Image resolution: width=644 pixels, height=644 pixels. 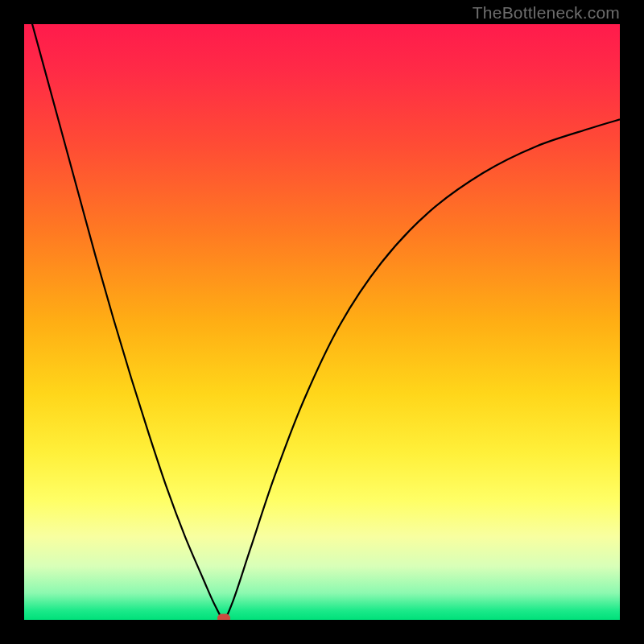 What do you see at coordinates (224, 617) in the screenshot?
I see `optimal-point-marker` at bounding box center [224, 617].